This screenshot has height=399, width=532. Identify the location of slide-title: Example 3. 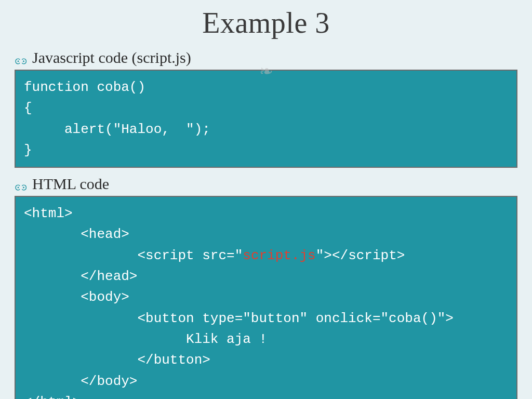
(266, 23).